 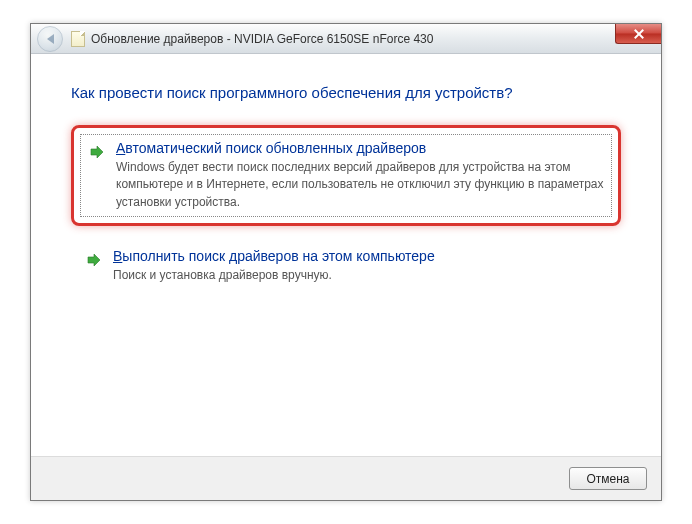 I want to click on close-button, so click(x=638, y=34).